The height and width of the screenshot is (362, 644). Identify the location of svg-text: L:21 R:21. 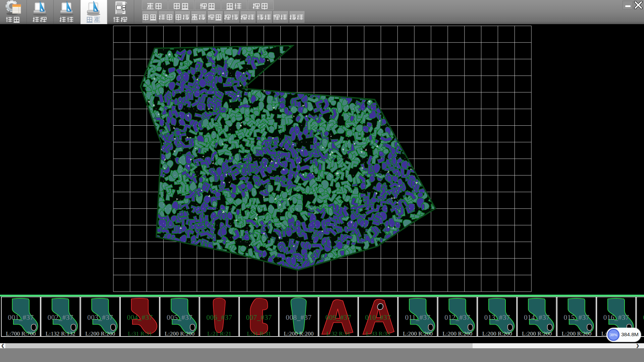
(219, 334).